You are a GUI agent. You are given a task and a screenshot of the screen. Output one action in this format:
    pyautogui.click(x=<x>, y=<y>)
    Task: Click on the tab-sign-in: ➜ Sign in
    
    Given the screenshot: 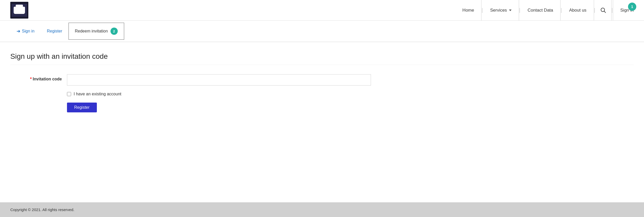 What is the action you would take?
    pyautogui.click(x=26, y=31)
    